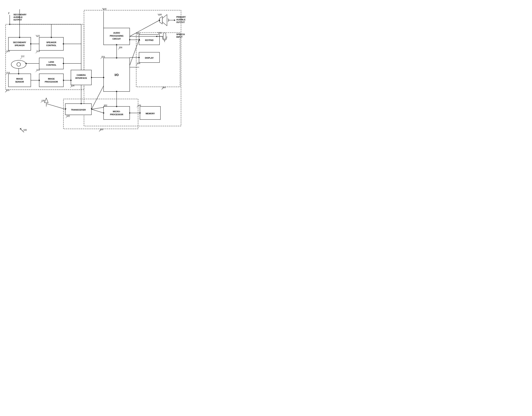  What do you see at coordinates (181, 22) in the screenshot?
I see `primary-audible-label3: OUTPUT` at bounding box center [181, 22].